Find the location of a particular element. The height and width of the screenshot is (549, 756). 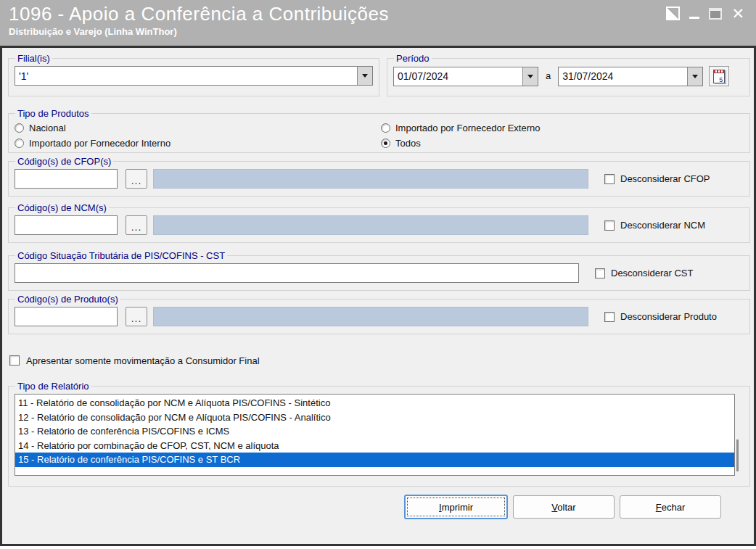

periodo-legend: Período is located at coordinates (413, 58).